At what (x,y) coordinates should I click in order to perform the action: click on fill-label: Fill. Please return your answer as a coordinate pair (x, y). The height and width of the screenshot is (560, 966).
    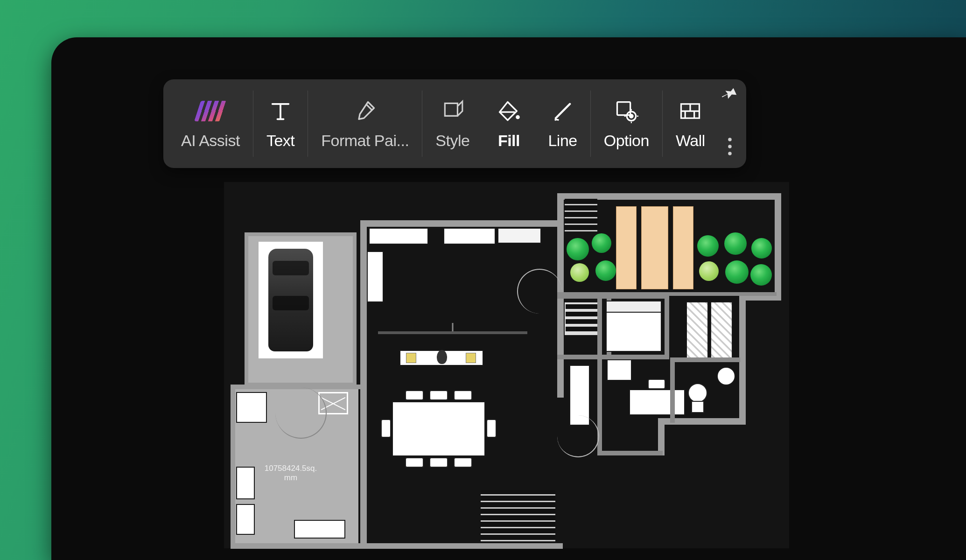
    Looking at the image, I should click on (509, 141).